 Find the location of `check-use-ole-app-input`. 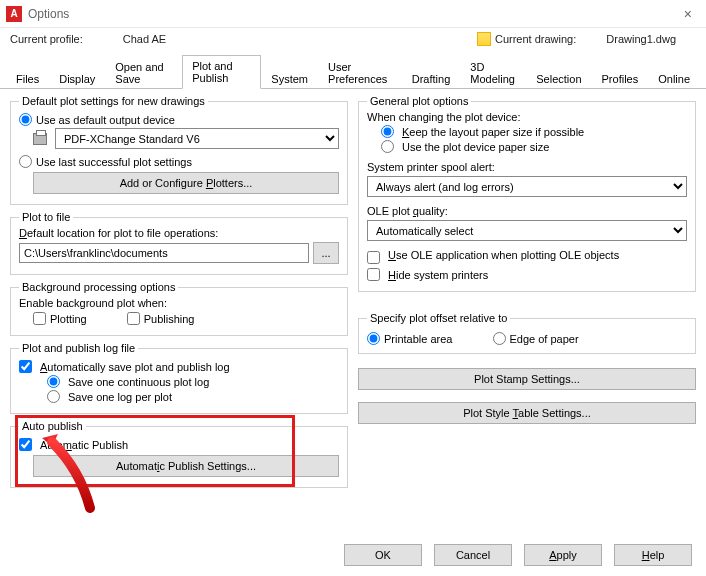

check-use-ole-app-input is located at coordinates (374, 258).